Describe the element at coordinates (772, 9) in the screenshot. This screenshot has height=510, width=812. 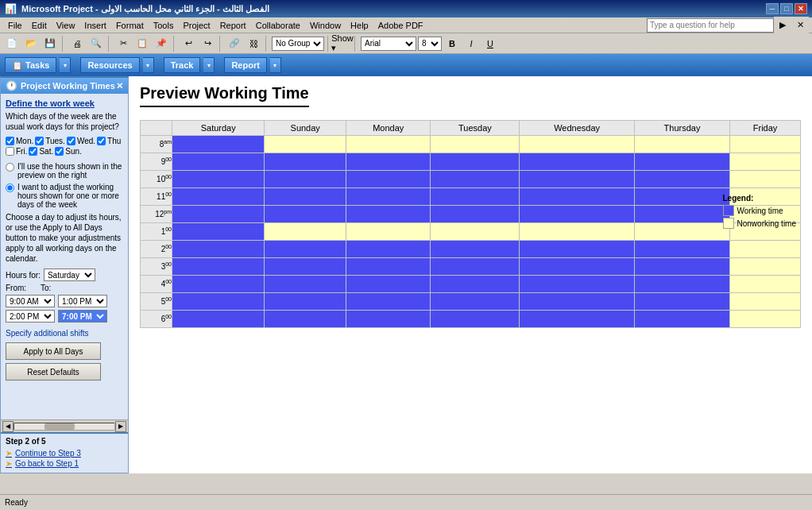
I see `minimize-button: ─` at that location.